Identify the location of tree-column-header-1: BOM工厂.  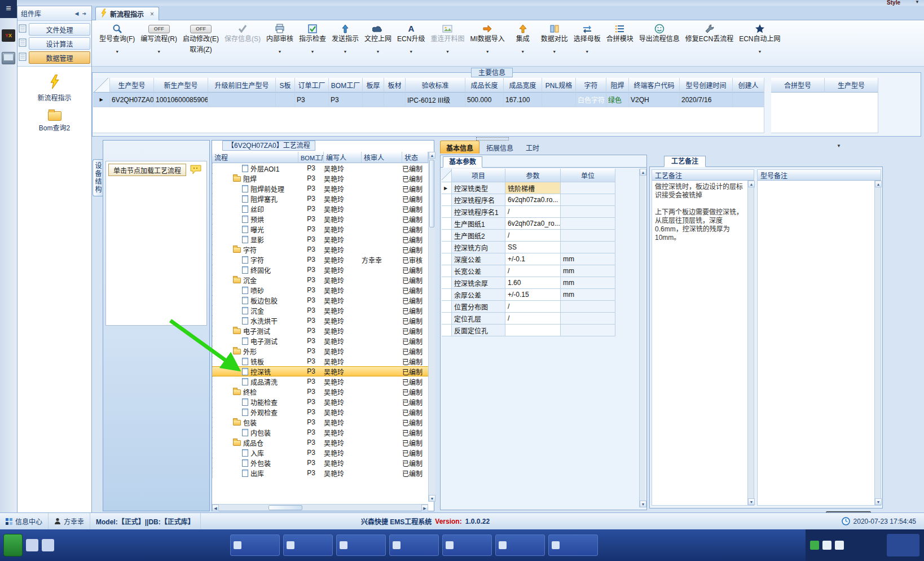
(311, 157).